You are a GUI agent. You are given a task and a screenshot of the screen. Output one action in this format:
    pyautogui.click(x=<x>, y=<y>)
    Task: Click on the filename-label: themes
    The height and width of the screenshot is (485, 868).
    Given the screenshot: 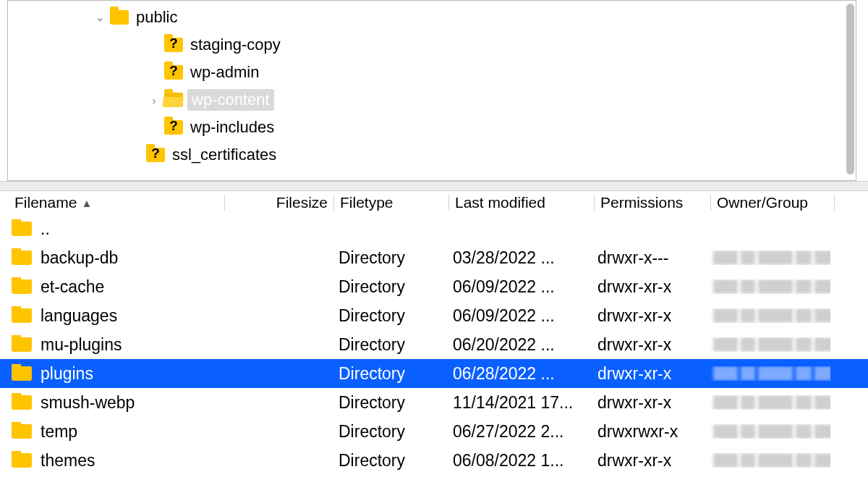 What is the action you would take?
    pyautogui.click(x=68, y=460)
    